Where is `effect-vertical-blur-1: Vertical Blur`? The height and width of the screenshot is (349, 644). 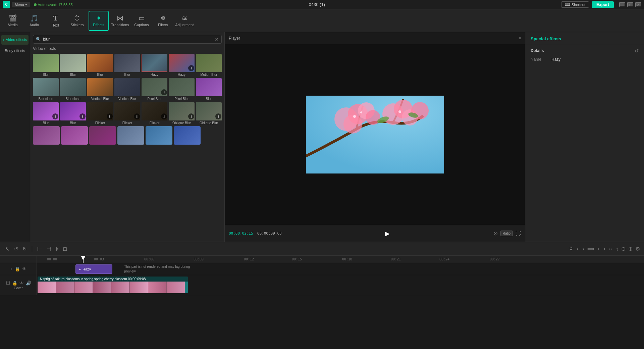
effect-vertical-blur-1: Vertical Blur is located at coordinates (100, 89).